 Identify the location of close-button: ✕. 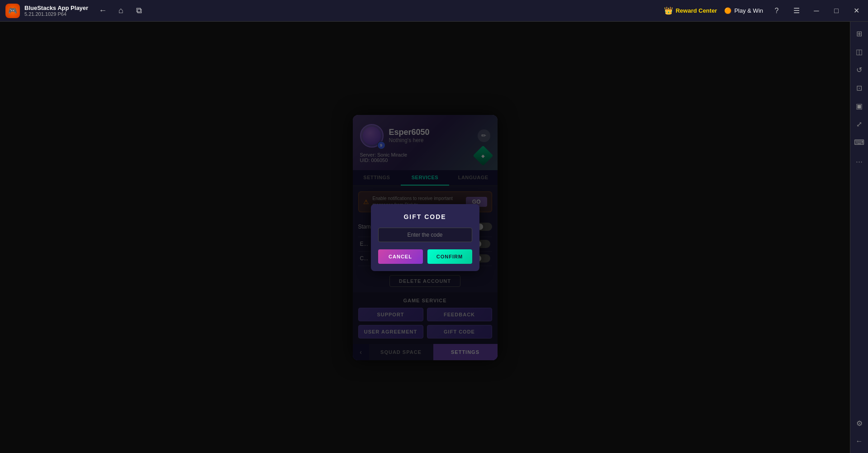
(856, 11).